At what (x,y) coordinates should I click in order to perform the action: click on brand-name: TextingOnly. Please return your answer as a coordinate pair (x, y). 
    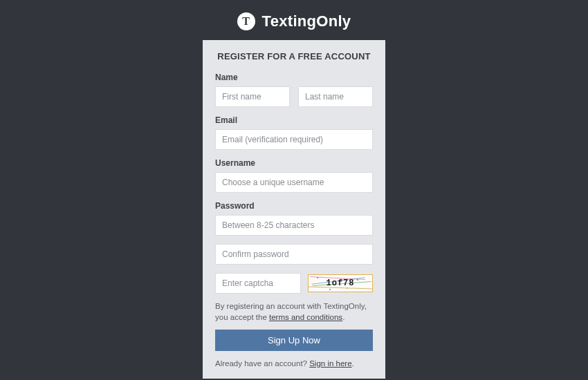
    Looking at the image, I should click on (307, 21).